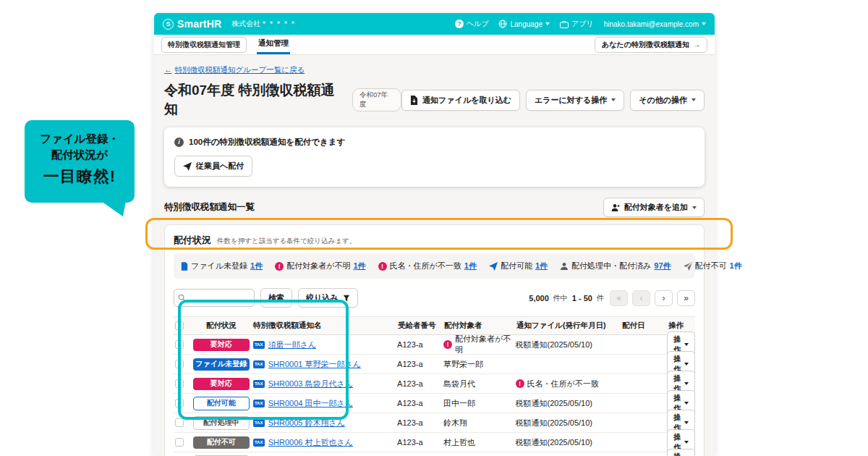 This screenshot has width=868, height=456. I want to click on status-filter-hint: 件数を押すと該当する条件で絞り込みます。, so click(286, 242).